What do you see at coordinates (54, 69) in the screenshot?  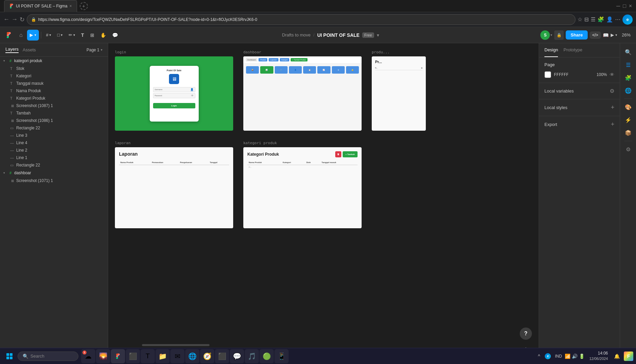 I see `layer-stok: T Stok` at bounding box center [54, 69].